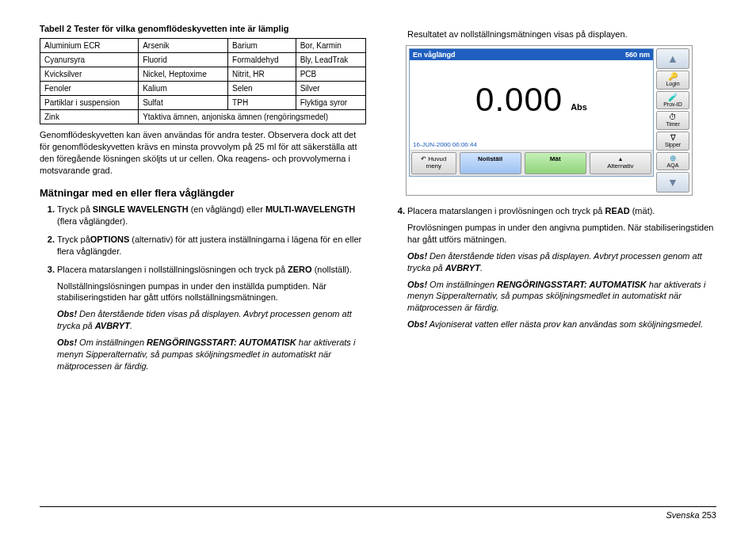  What do you see at coordinates (184, 89) in the screenshot?
I see `cell: Kalium` at bounding box center [184, 89].